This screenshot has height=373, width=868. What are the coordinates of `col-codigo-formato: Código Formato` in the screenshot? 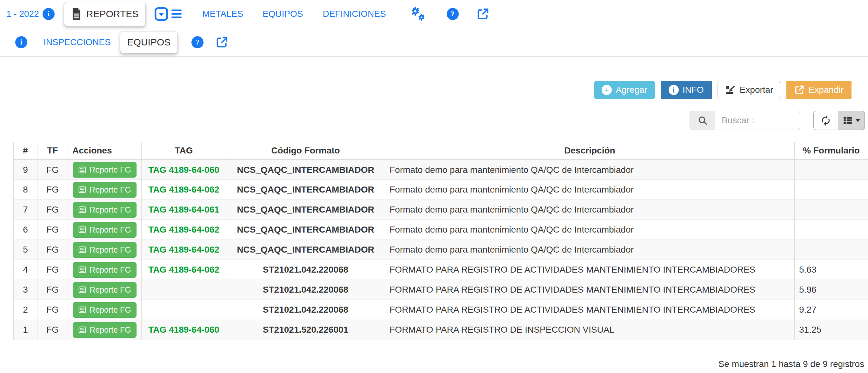 It's located at (306, 151).